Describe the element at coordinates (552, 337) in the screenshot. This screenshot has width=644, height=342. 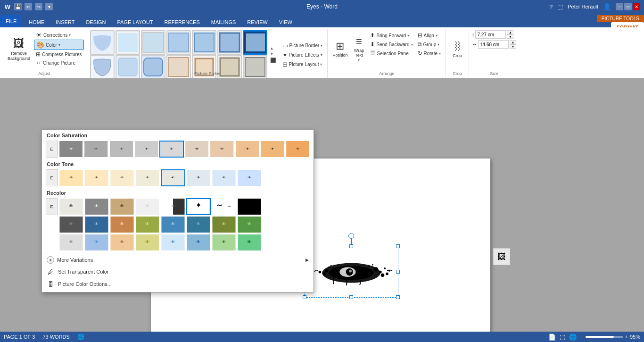
I see `view-normal-icon: 📄` at that location.